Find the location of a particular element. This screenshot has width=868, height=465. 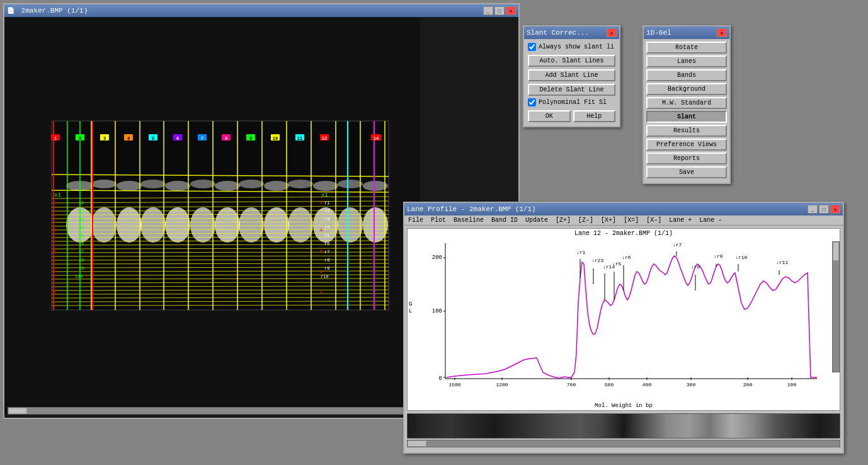

svg-text: s10 is located at coordinates (79, 277).